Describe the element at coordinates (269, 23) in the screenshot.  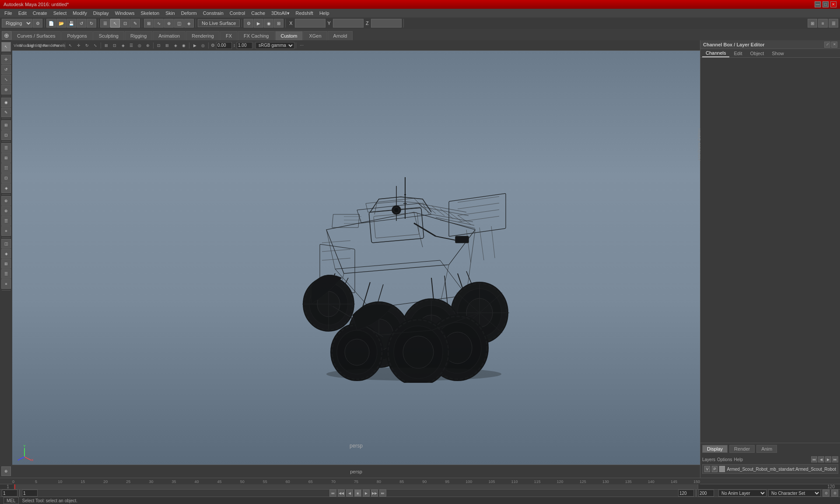
I see `ipr-btn: ◉` at that location.